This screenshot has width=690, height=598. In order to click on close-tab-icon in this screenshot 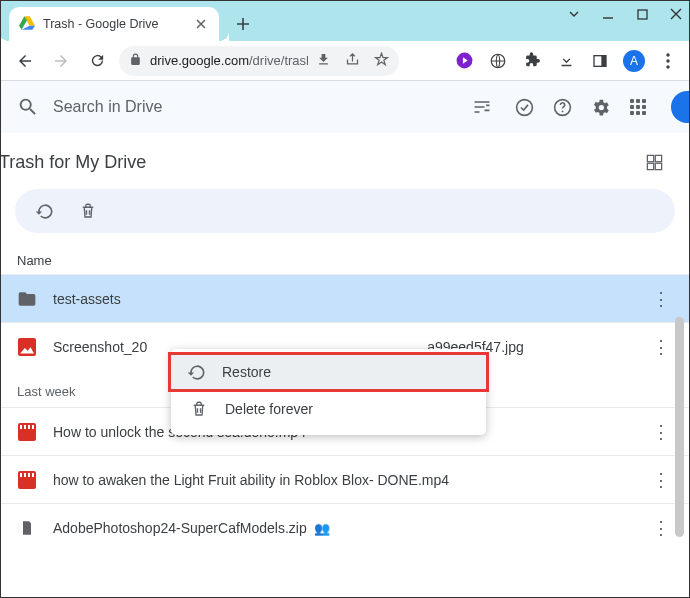, I will do `click(201, 24)`.